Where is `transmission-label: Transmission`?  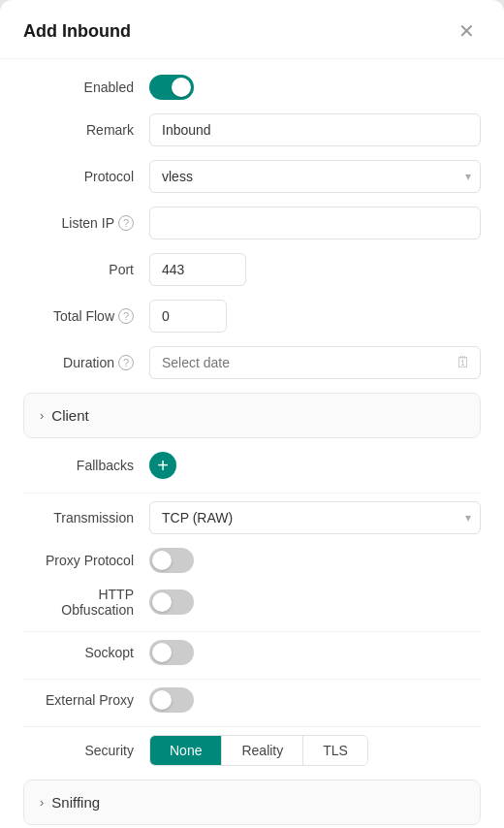 transmission-label: Transmission is located at coordinates (86, 518).